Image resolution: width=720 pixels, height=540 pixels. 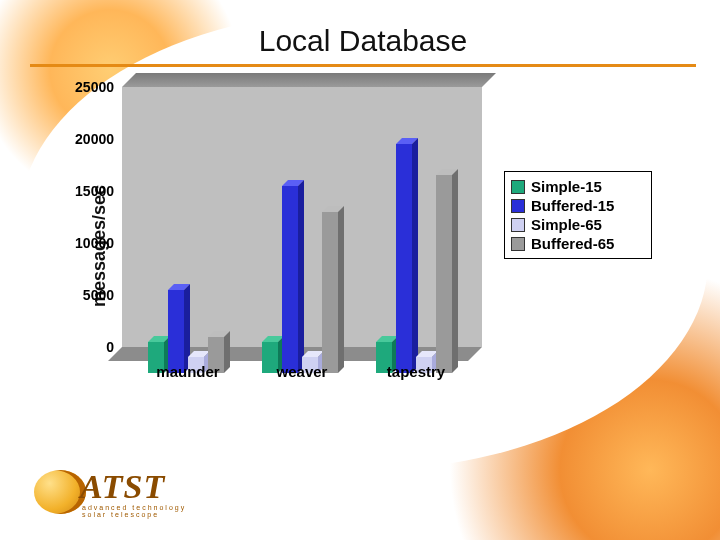 What do you see at coordinates (138, 511) in the screenshot?
I see `logo-tagline: advanced technology solar telescope` at bounding box center [138, 511].